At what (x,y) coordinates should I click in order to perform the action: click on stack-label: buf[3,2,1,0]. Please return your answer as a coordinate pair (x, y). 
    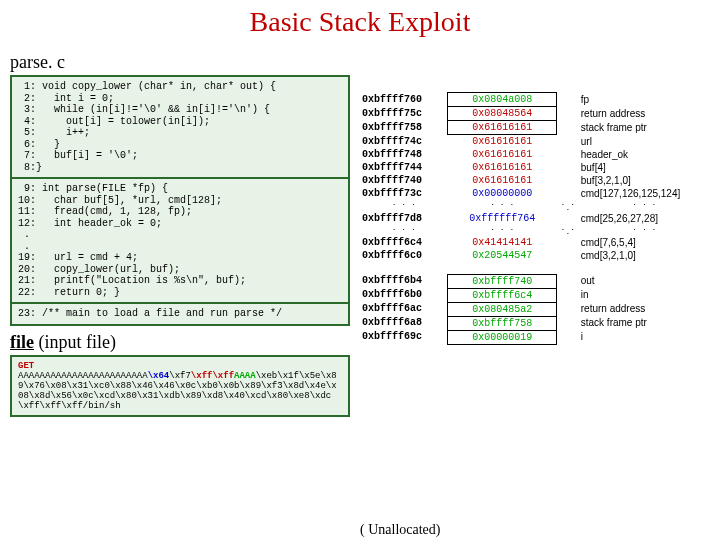
    Looking at the image, I should click on (644, 180).